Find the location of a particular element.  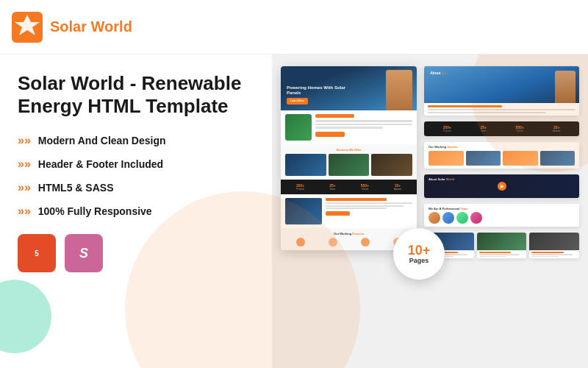

stat-label: Awards is located at coordinates (398, 189).